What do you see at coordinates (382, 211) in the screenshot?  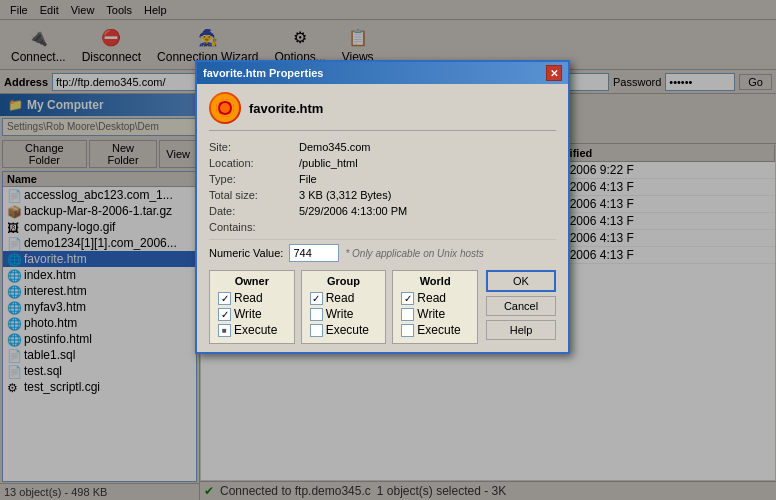 I see `dialog-date-row: Date: 5/29/2006 4:13:00 PM` at bounding box center [382, 211].